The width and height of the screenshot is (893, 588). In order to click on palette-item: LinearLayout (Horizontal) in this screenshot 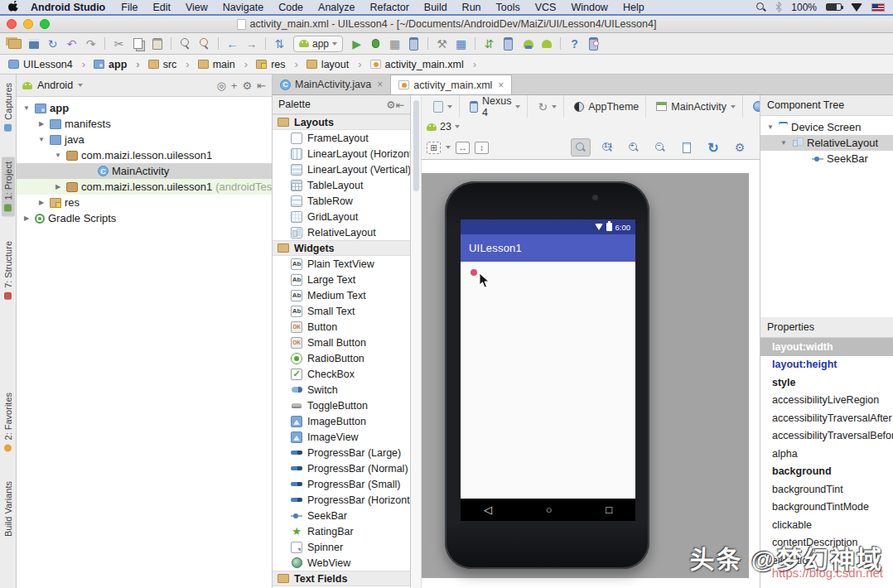, I will do `click(341, 154)`.